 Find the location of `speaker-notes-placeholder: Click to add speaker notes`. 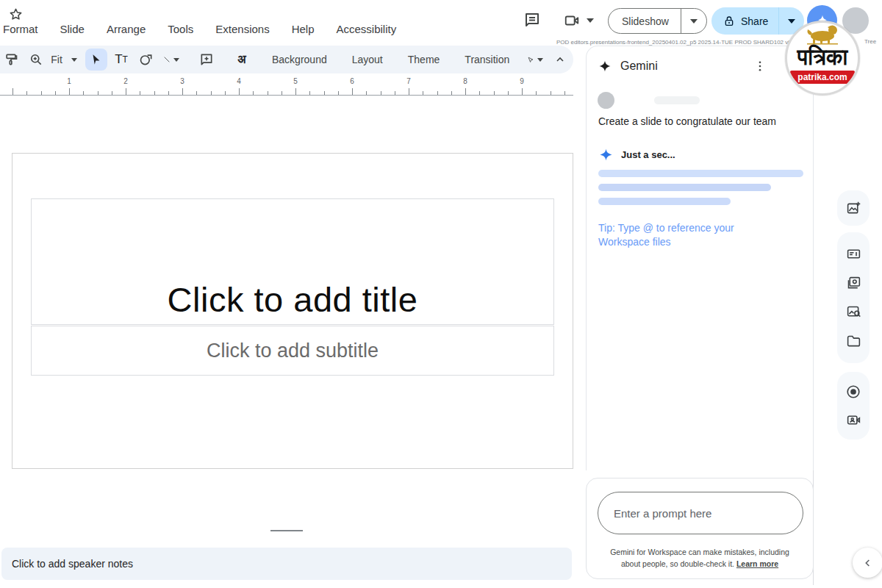

speaker-notes-placeholder: Click to add speaker notes is located at coordinates (72, 564).